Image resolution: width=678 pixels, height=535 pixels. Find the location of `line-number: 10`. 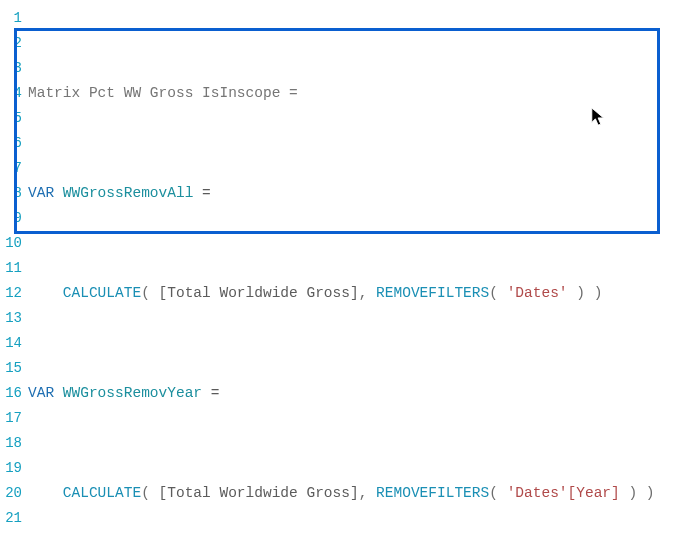

line-number: 10 is located at coordinates (14, 244).